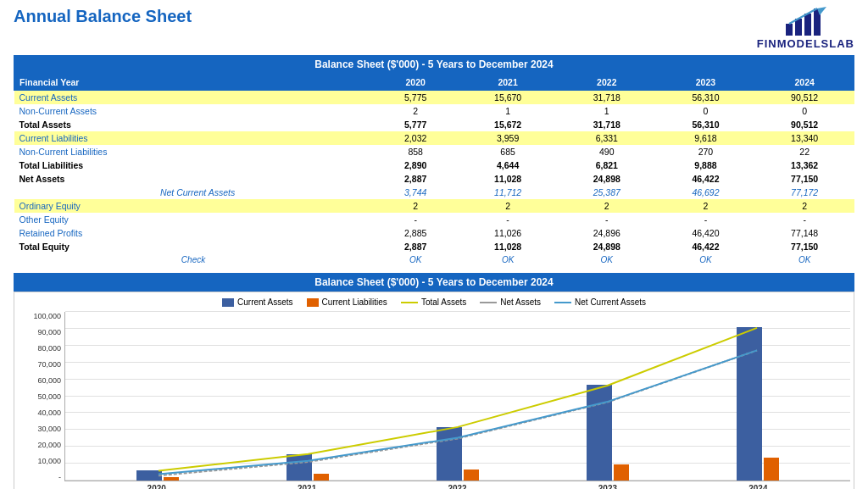  I want to click on x-labels: 20202021202220232024, so click(458, 486).